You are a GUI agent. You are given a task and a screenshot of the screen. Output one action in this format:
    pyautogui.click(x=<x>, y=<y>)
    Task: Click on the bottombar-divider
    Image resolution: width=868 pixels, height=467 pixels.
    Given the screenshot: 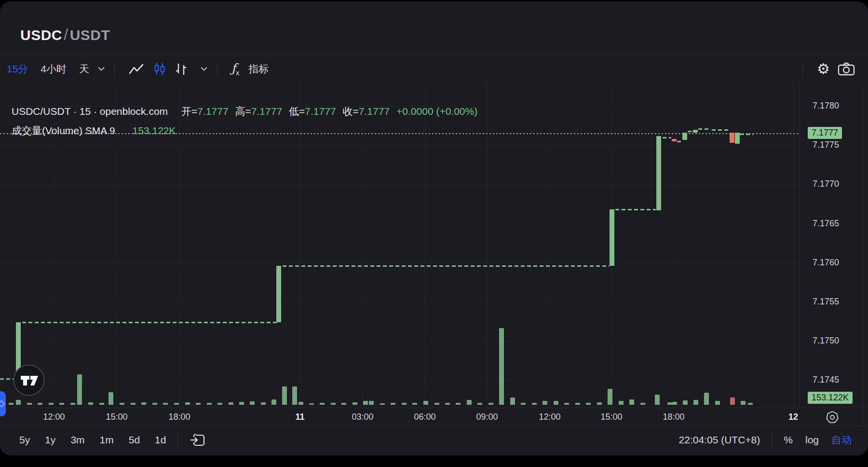 What is the action you would take?
    pyautogui.click(x=772, y=440)
    